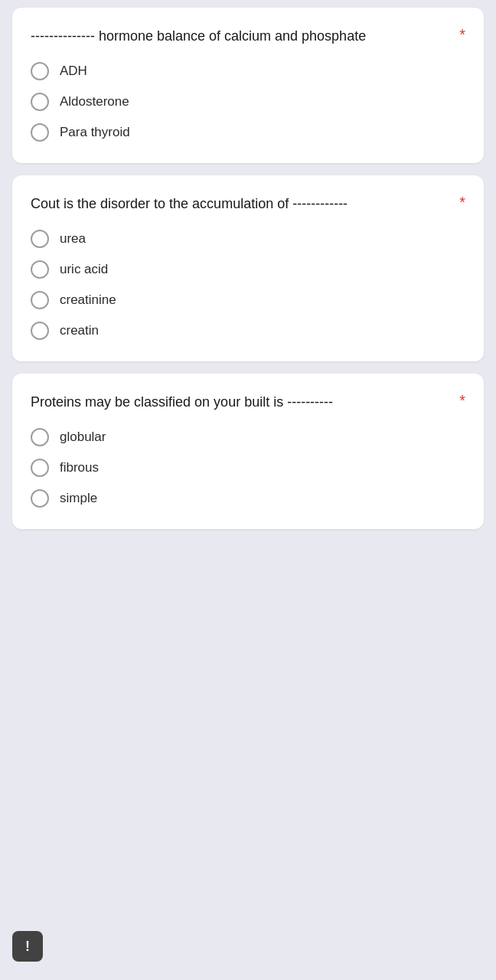  What do you see at coordinates (248, 498) in the screenshot?
I see `option-item-3-3: simple` at bounding box center [248, 498].